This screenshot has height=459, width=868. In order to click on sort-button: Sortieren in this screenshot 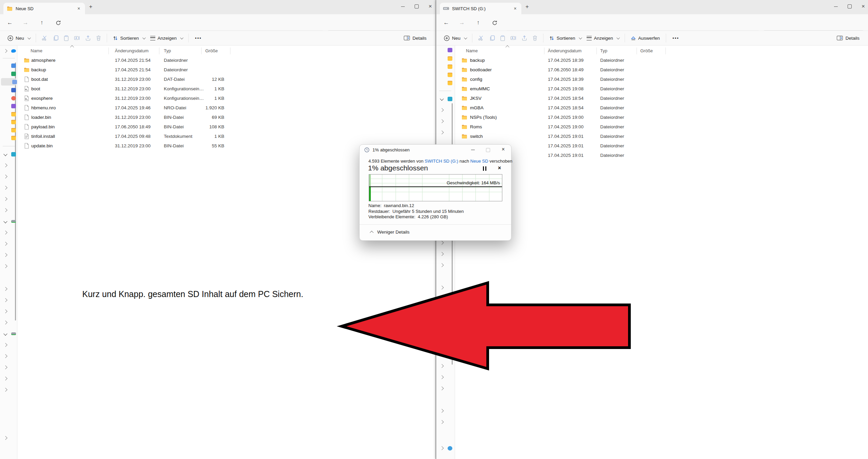, I will do `click(565, 38)`.